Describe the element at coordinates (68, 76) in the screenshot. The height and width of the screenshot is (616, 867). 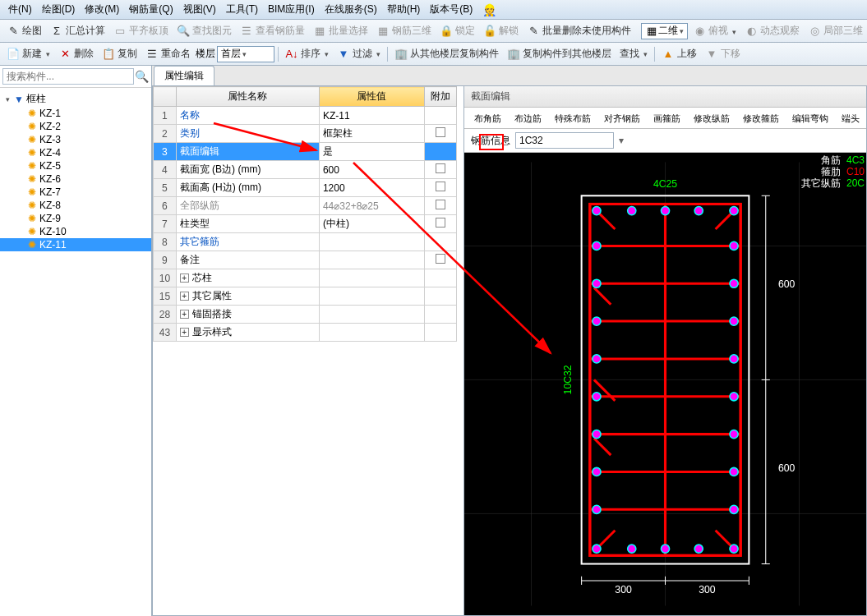
I see `search-input` at that location.